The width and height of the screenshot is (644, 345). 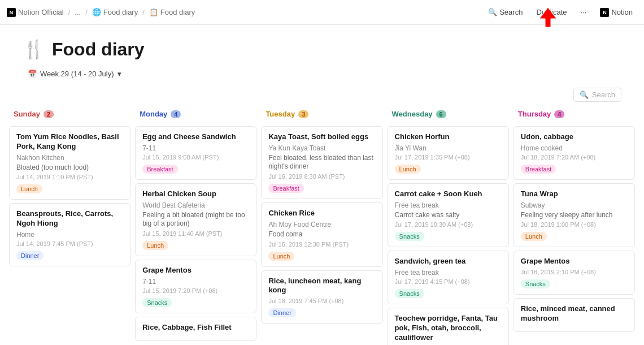 I want to click on book-icon: 📋, so click(x=154, y=12).